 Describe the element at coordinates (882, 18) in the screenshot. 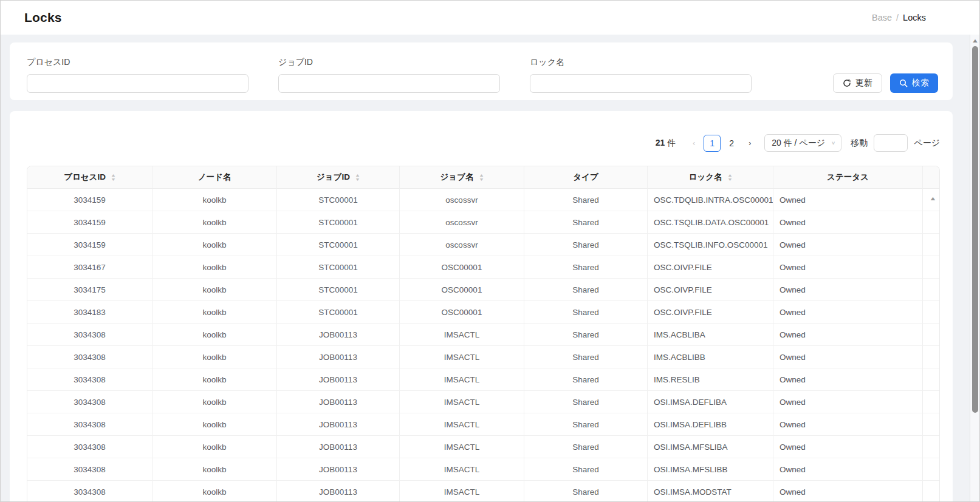

I see `breadcrumb-parent: Base` at that location.